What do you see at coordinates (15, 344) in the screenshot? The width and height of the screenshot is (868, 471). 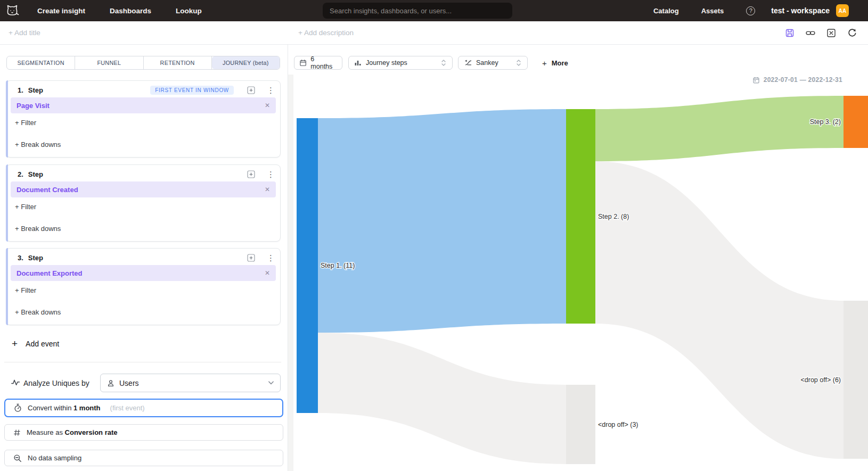 I see `plus-icon: +` at bounding box center [15, 344].